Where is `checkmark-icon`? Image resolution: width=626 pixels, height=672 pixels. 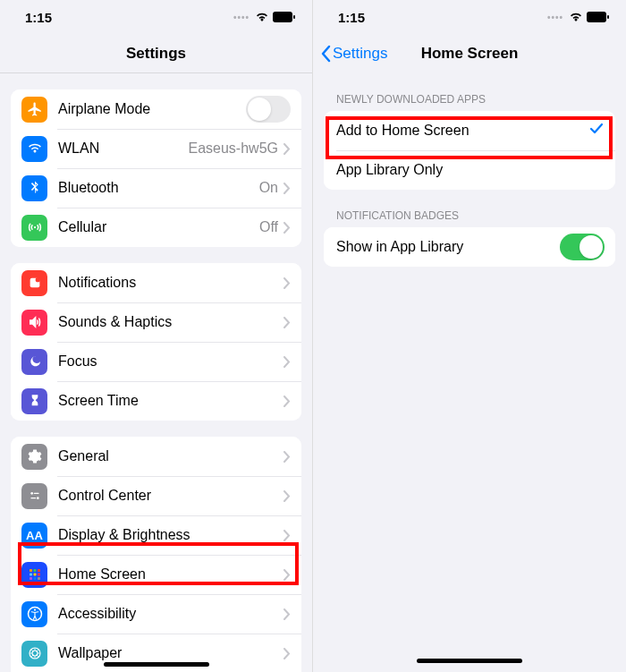 checkmark-icon is located at coordinates (596, 131).